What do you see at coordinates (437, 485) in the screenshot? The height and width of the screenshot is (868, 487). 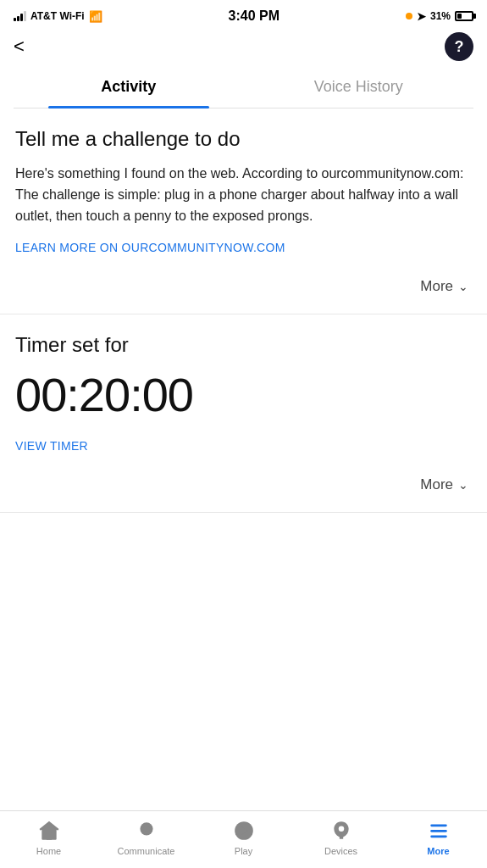 I see `timer-more-label: More` at bounding box center [437, 485].